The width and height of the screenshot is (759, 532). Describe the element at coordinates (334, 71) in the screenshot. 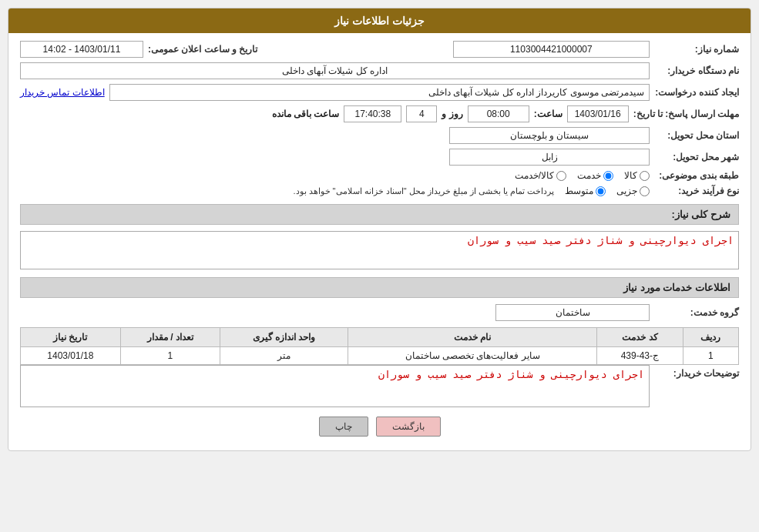

I see `nam-dastgah-field: اداره کل شیلات آبهای داخلی` at that location.